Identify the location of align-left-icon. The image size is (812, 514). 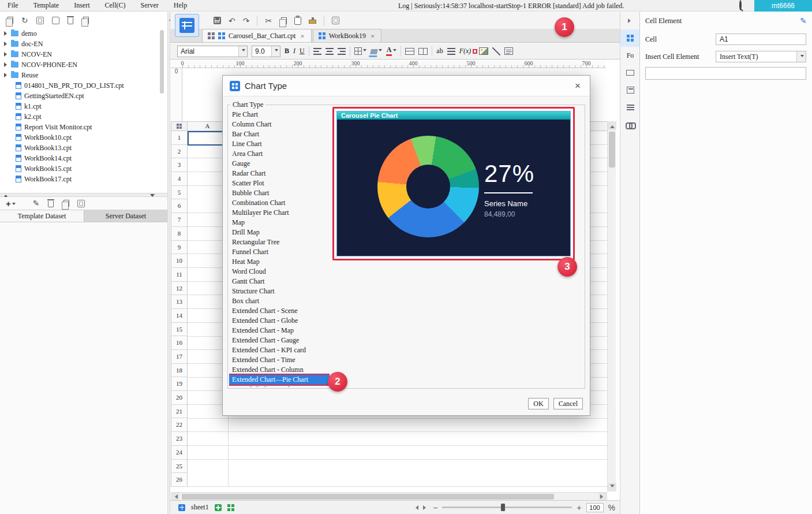
(317, 51).